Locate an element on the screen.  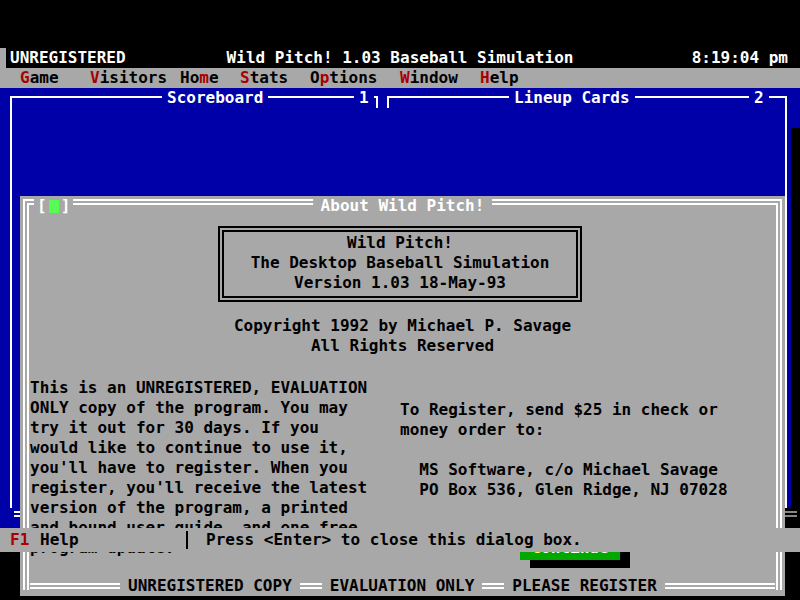
clock: 8:19:04 pm is located at coordinates (740, 58).